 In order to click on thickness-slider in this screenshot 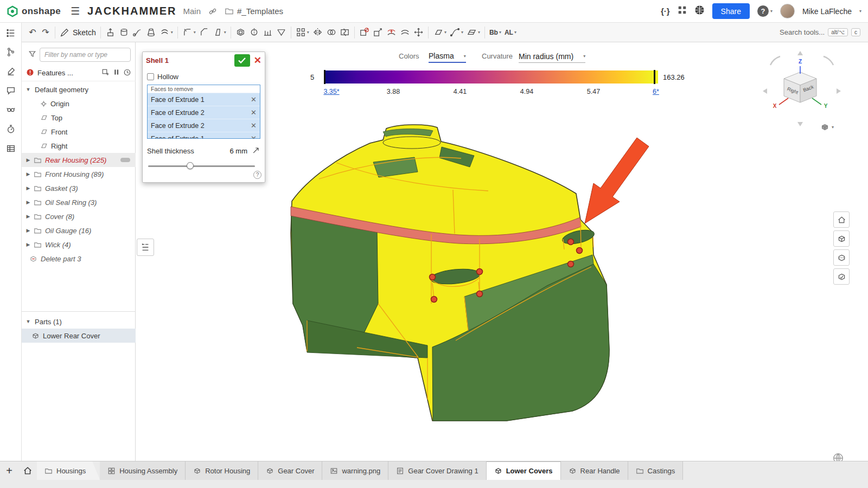, I will do `click(204, 166)`.